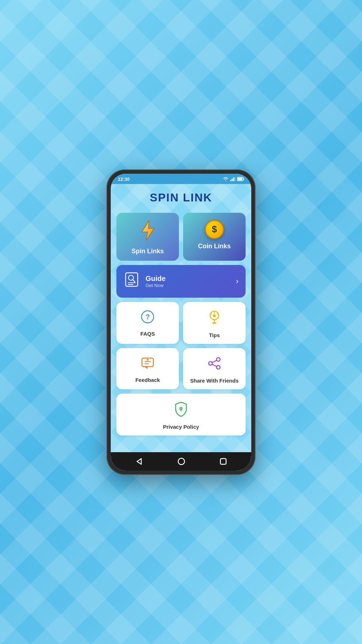  Describe the element at coordinates (148, 232) in the screenshot. I see `lightning-icon` at that location.